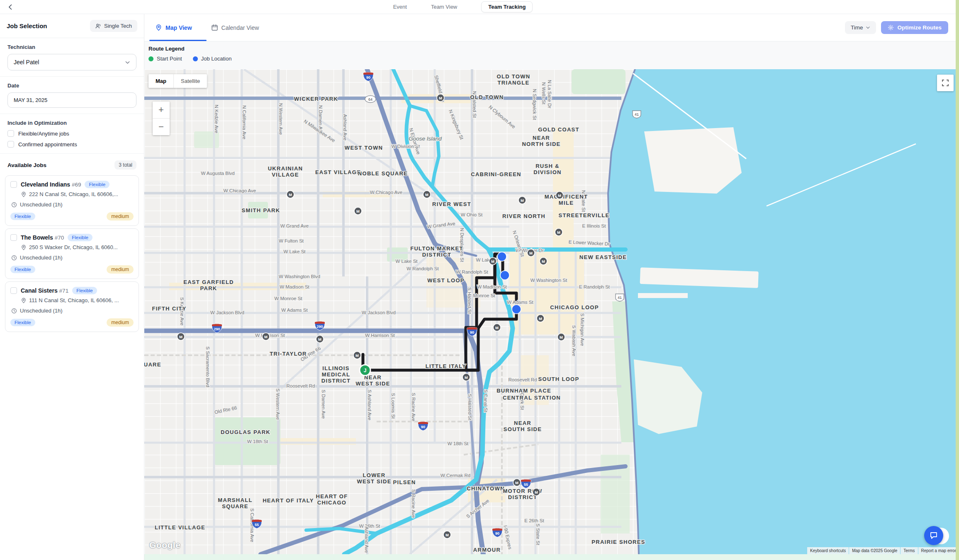 The height and width of the screenshot is (560, 959). I want to click on street-label: N Wells St, so click(544, 93).